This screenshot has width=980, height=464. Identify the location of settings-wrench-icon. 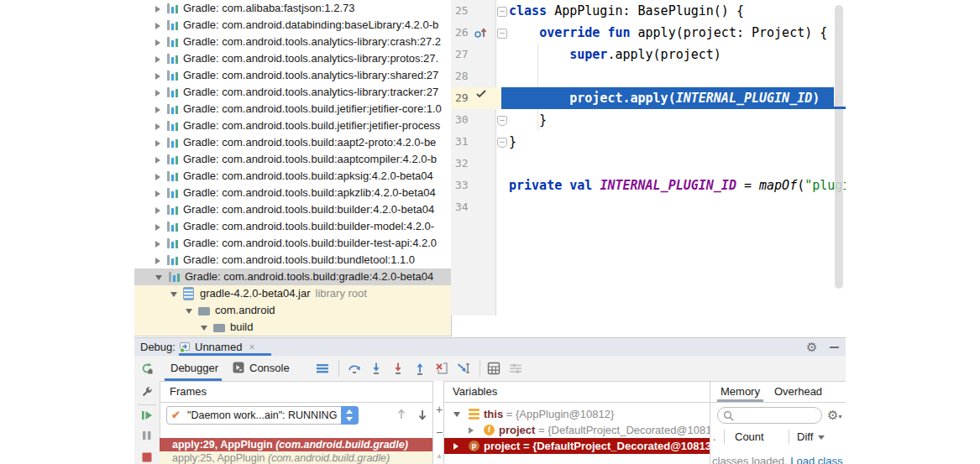
(147, 392).